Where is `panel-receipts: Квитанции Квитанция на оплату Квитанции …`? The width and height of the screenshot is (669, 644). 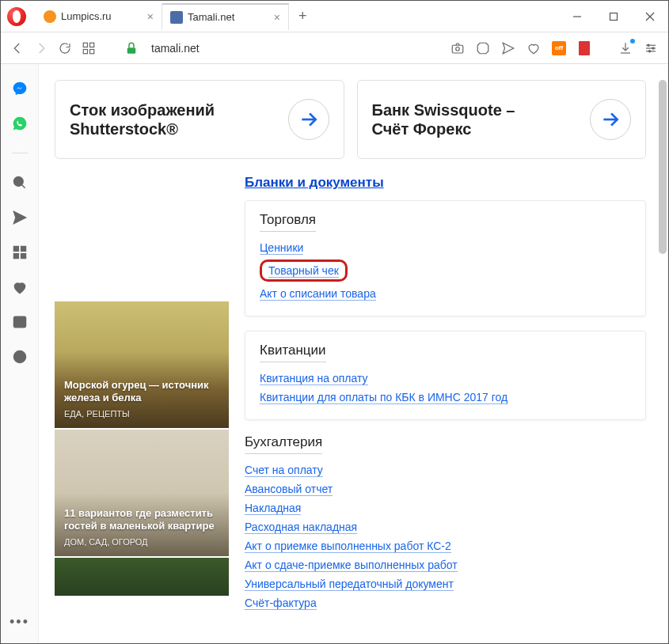 panel-receipts: Квитанции Квитанция на оплату Квитанции … is located at coordinates (445, 375).